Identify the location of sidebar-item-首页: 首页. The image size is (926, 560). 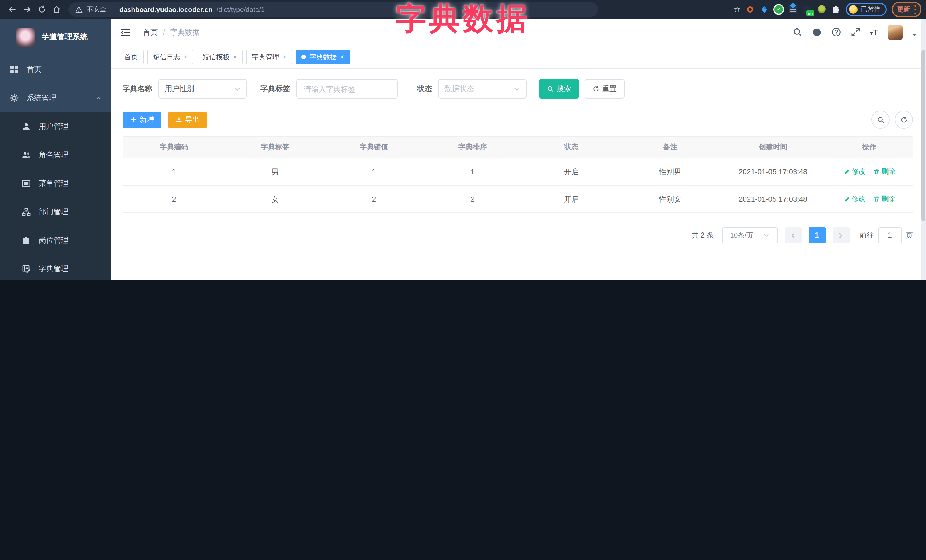
(56, 69).